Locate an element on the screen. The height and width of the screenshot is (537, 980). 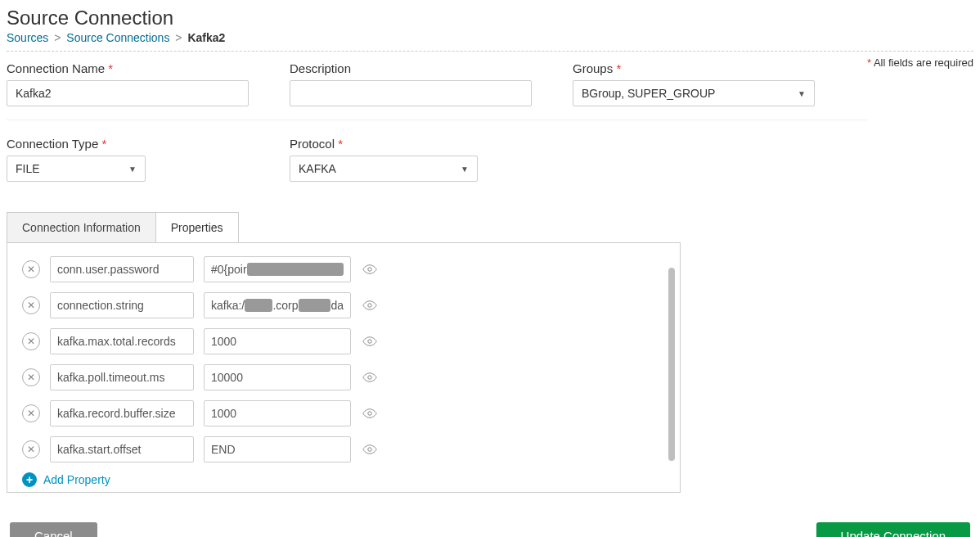
protocol-select: KAFKA ▼ is located at coordinates (384, 169).